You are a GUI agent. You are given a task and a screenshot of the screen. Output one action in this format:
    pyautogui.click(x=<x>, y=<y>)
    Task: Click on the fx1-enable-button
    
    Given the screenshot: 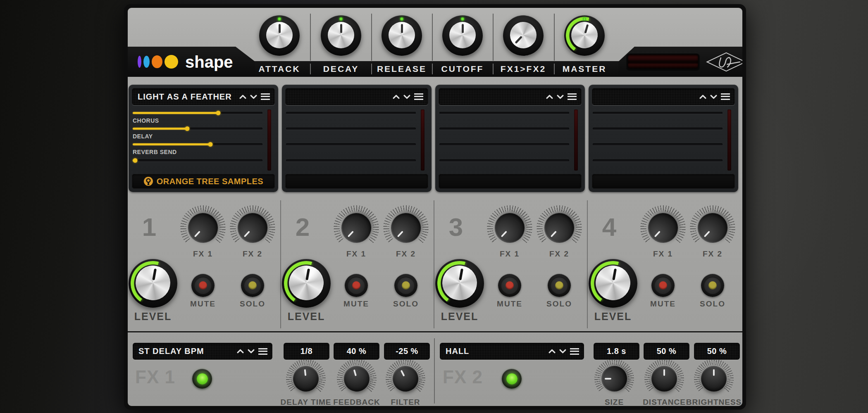 What is the action you would take?
    pyautogui.click(x=202, y=379)
    